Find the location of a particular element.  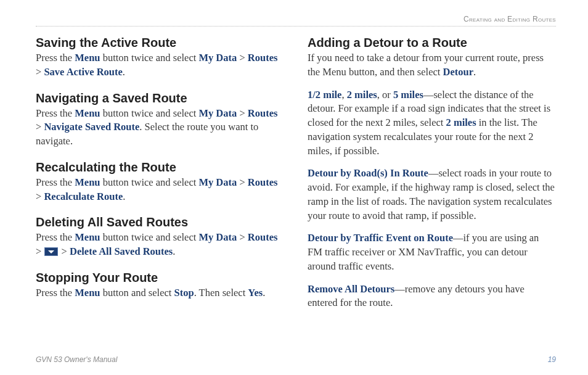

para-stopping-route: Press the Menu button and select Stop. T… is located at coordinates (160, 294).